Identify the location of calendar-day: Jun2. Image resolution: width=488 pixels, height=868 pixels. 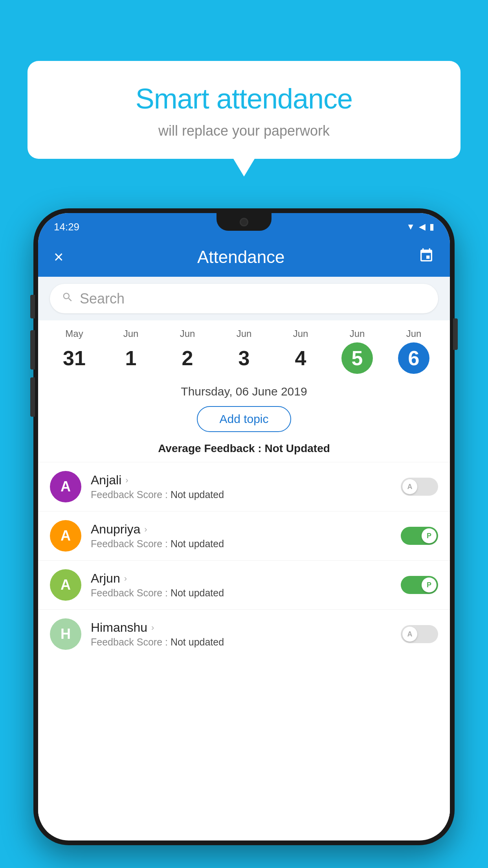
(187, 351).